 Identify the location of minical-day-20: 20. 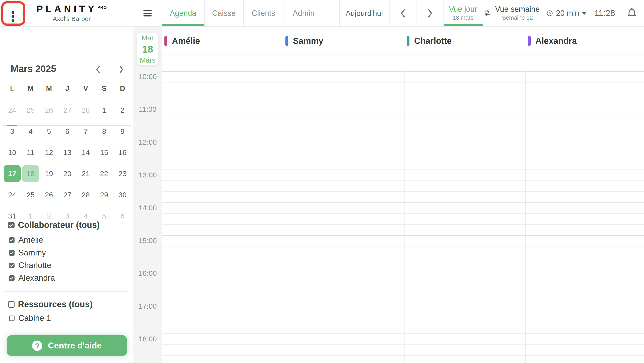
(68, 174).